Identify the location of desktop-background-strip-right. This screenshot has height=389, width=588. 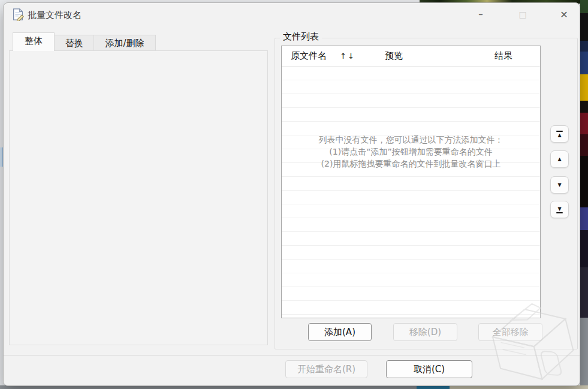
(584, 194).